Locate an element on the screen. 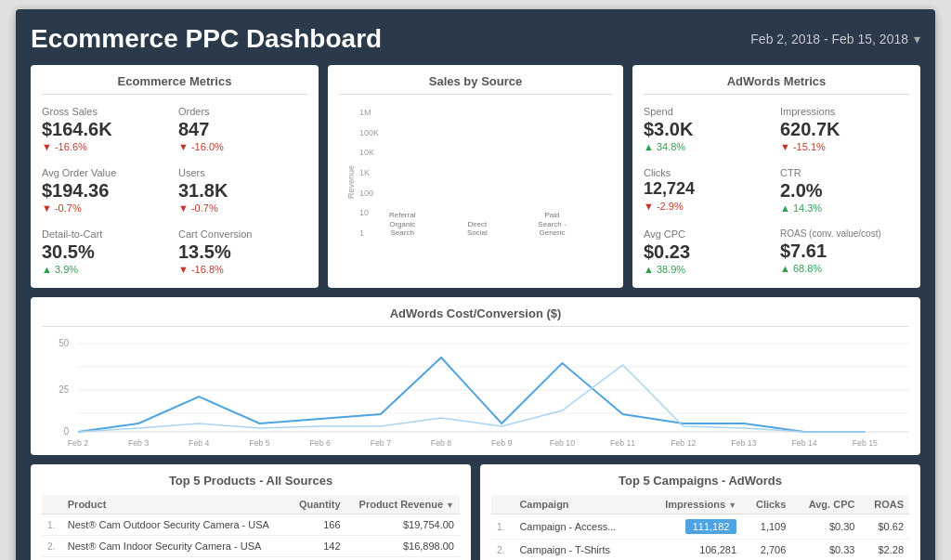  product-revenue: $16,898.00 is located at coordinates (403, 546).